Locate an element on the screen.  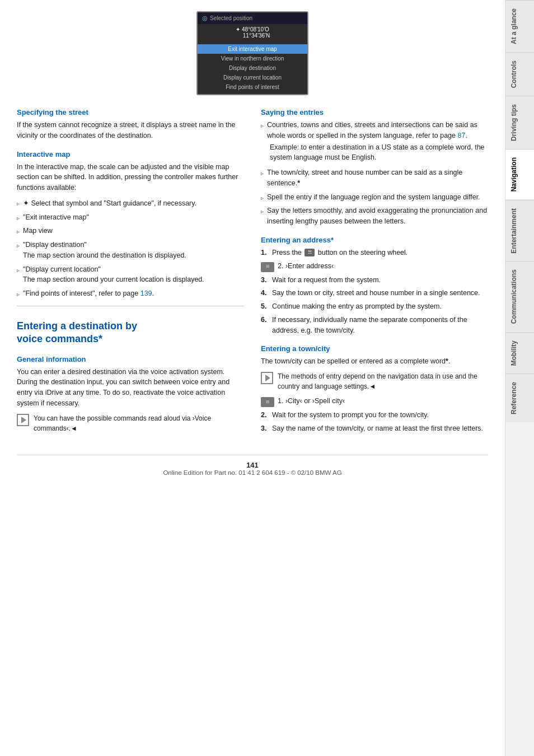
saying-entries-bullets: ▹ Countries, towns and cities, streets a… is located at coordinates (374, 130).